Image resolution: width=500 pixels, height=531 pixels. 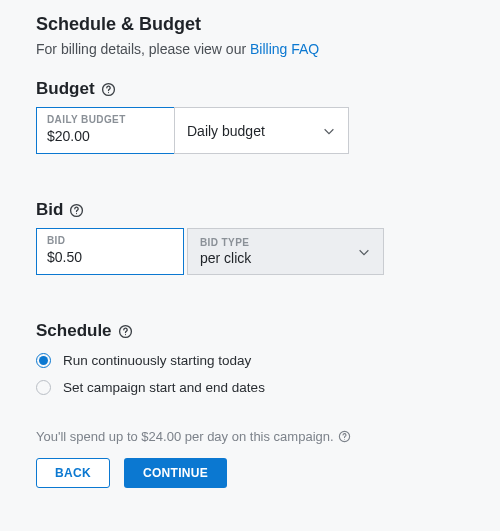 What do you see at coordinates (143, 49) in the screenshot?
I see `billing-prefix: For billing details, please view our` at bounding box center [143, 49].